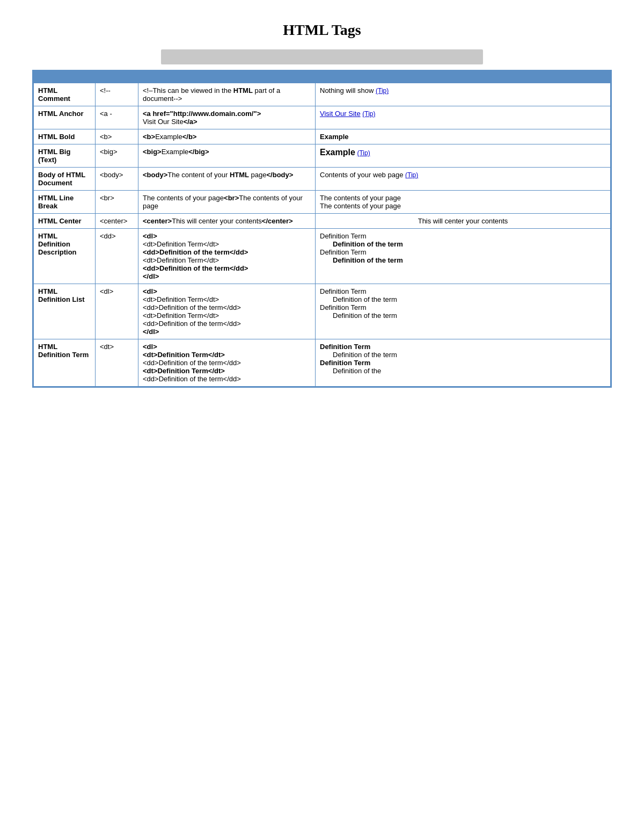 The height and width of the screenshot is (834, 644). Describe the element at coordinates (227, 137) in the screenshot. I see `cell-code: <b>Example</b>` at that location.